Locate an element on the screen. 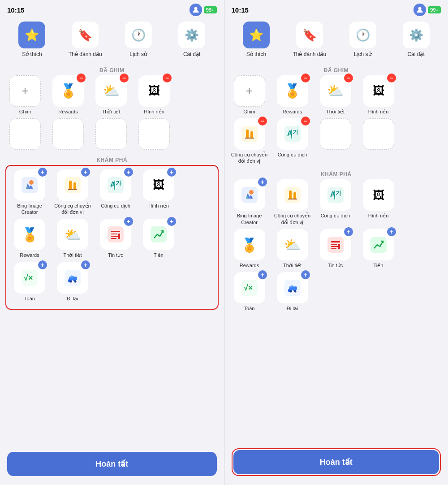  rewards-label-left: Rewards is located at coordinates (68, 112).